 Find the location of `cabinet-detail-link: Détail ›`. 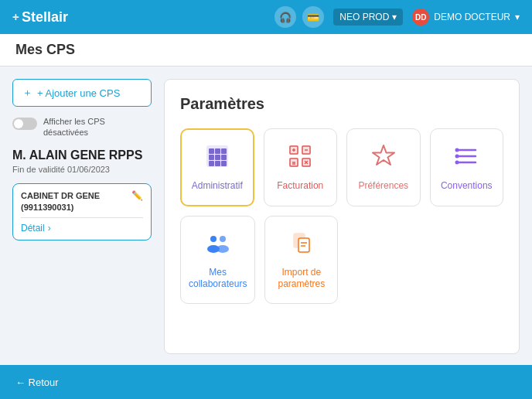

cabinet-detail-link: Détail › is located at coordinates (82, 226).